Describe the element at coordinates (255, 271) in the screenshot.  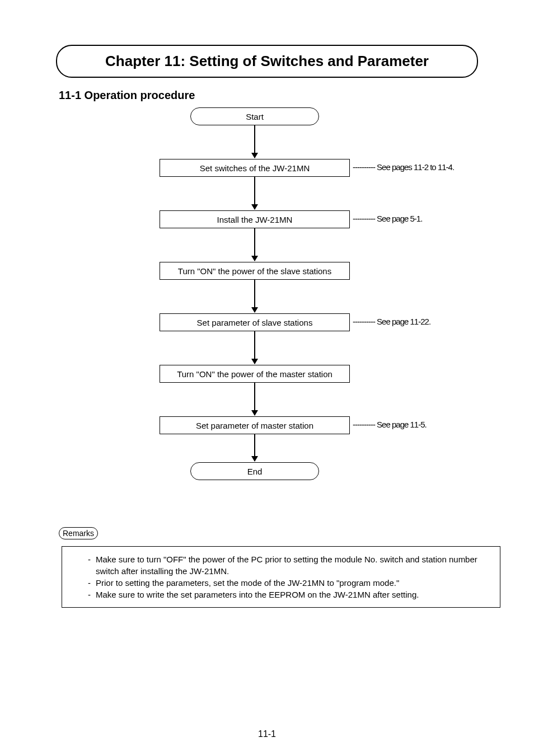
I see `flow-step-3: Turn "ON" the power of the slave station…` at that location.